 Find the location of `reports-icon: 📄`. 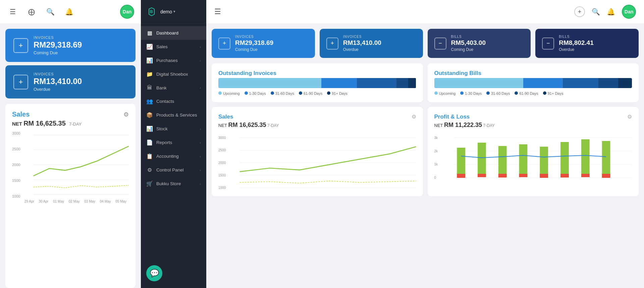

reports-icon: 📄 is located at coordinates (150, 143).